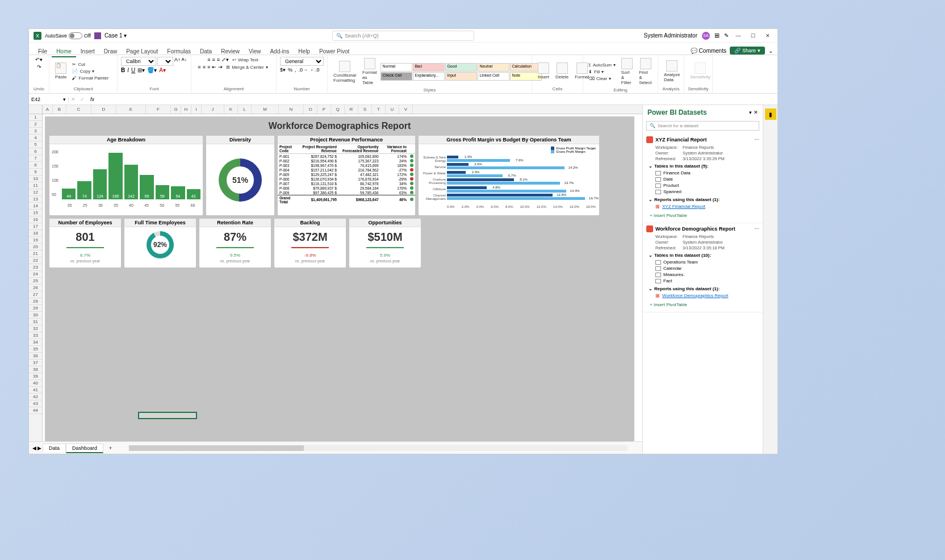  What do you see at coordinates (602, 65) in the screenshot?
I see `autosum-button: Σ AutoSum ▾` at bounding box center [602, 65].